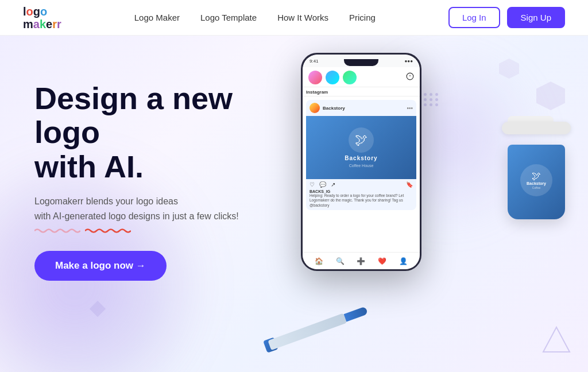 Image resolution: width=588 pixels, height=372 pixels. Describe the element at coordinates (361, 140) in the screenshot. I see `insta-logo-circle: 🕊` at that location.